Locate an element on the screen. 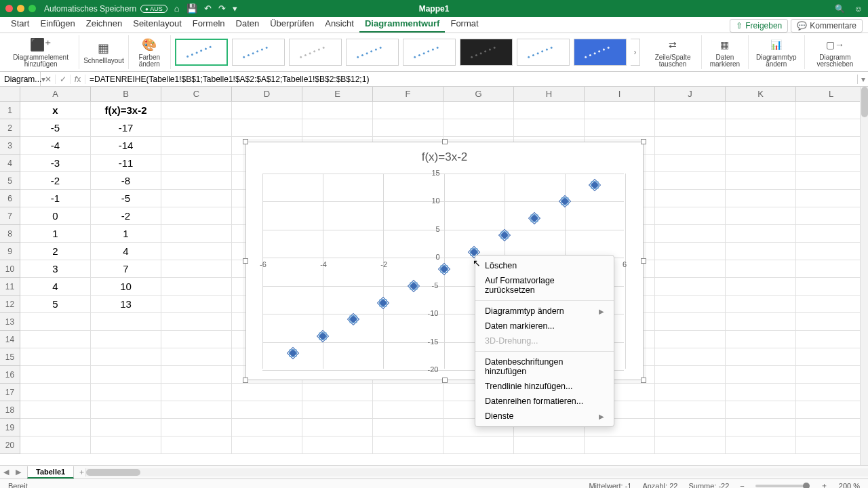 The image size is (868, 488). home-icon: ⌂ is located at coordinates (177, 8).